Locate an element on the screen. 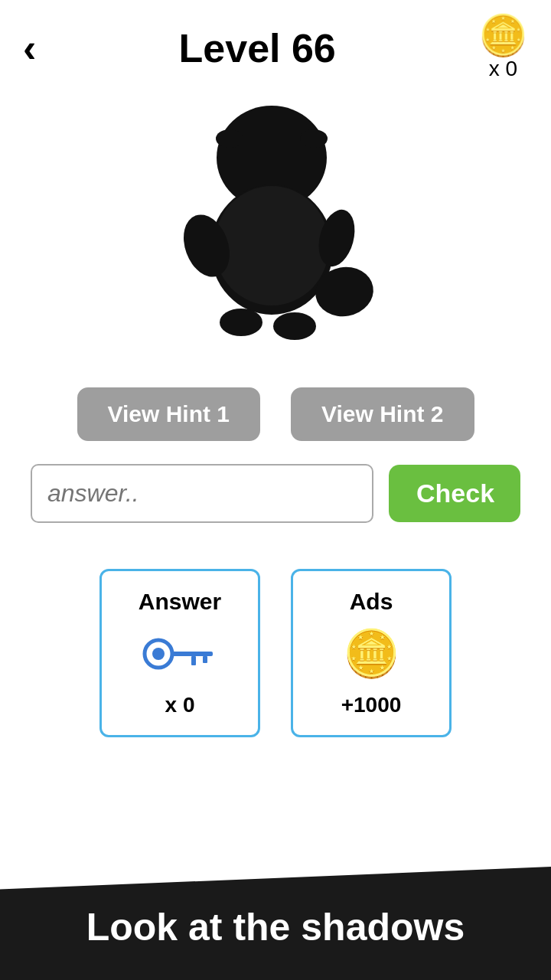 The height and width of the screenshot is (980, 551). ads-card-label: Ads is located at coordinates (372, 602).